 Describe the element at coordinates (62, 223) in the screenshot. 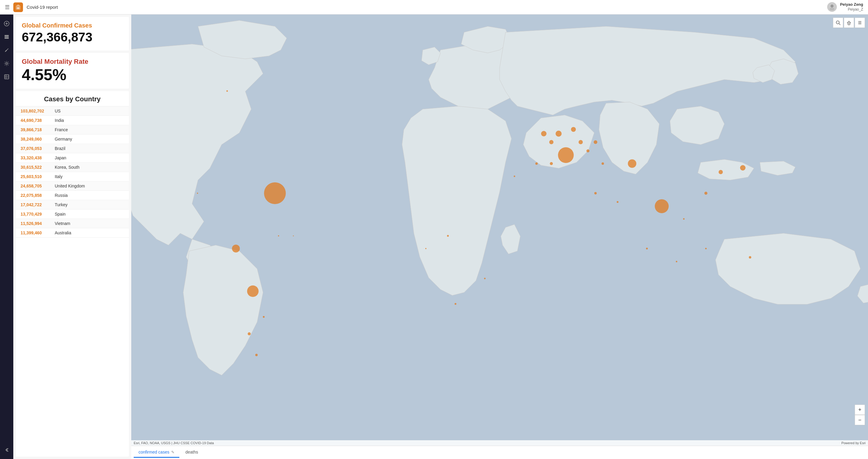

I see `country-name: Vietnam` at that location.